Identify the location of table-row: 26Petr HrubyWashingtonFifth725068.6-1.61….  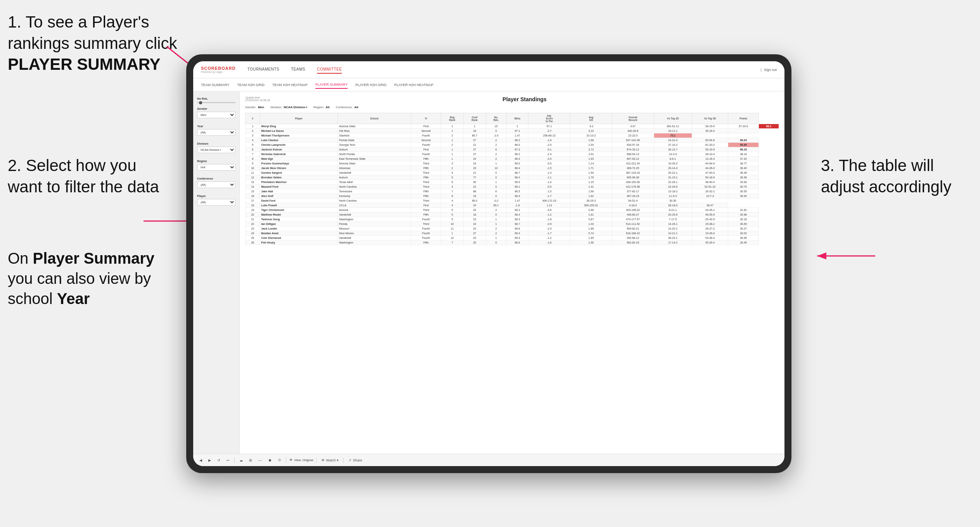
(512, 243).